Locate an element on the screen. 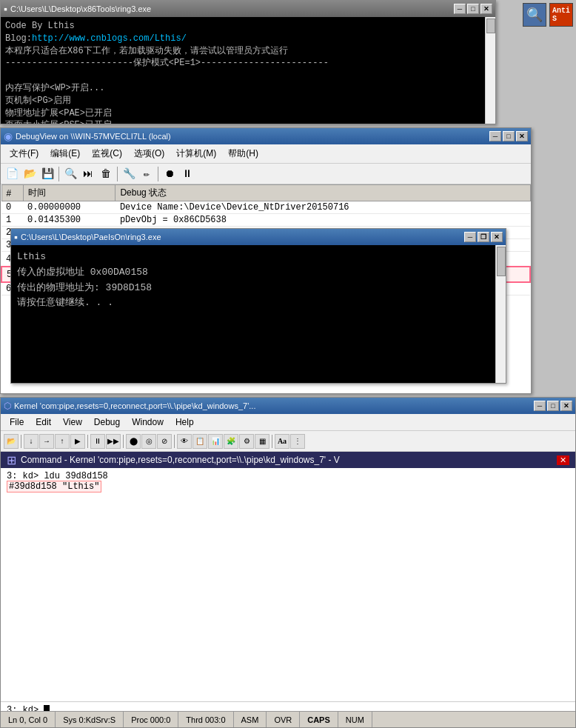 The height and width of the screenshot is (728, 576). win4-title-text: ⬡ Kernel 'com:pipe,resets=0,reconnect,po… is located at coordinates (130, 406).